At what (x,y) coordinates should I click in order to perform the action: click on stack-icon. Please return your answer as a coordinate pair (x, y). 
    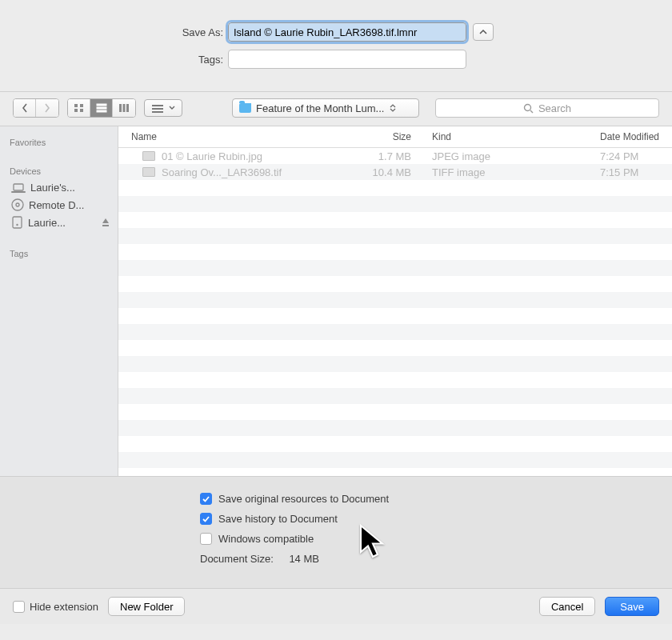
    Looking at the image, I should click on (158, 108).